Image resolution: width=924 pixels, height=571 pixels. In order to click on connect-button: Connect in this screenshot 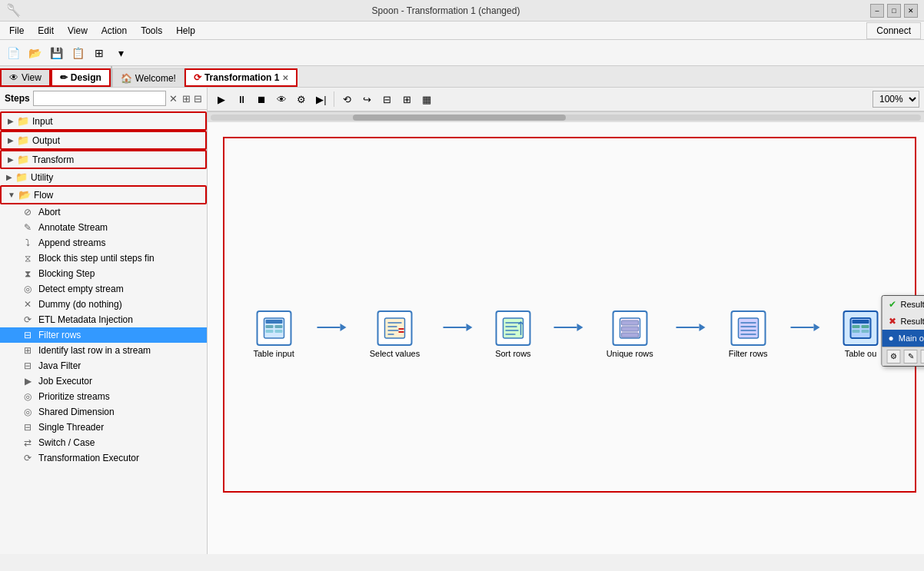, I will do `click(893, 31)`.